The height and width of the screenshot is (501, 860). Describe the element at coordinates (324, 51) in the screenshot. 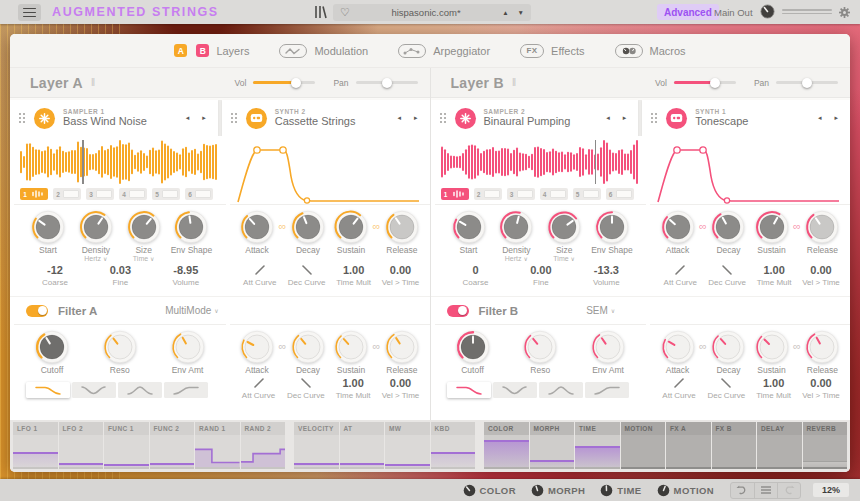

I see `tab-modulation: Modulation` at that location.